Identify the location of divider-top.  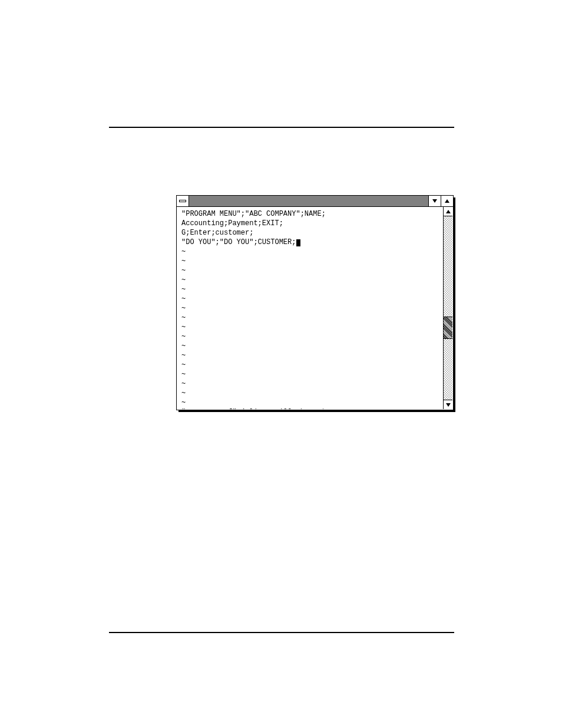
(282, 127).